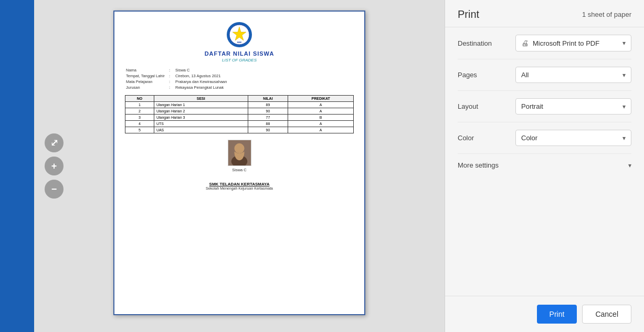 This screenshot has width=644, height=332. What do you see at coordinates (607, 314) in the screenshot?
I see `cancel-button: Cancel` at bounding box center [607, 314].